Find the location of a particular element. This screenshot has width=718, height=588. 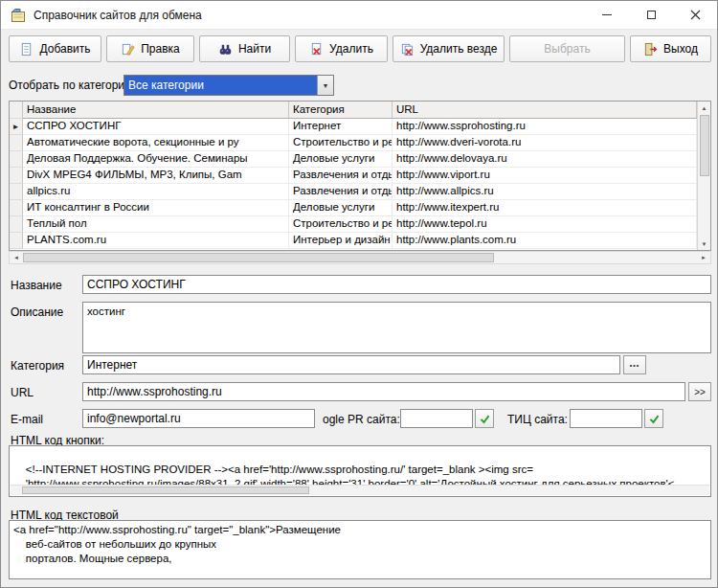

table-row: ►ССПРО ХОСТИНГИнтернетhttp://www.ssproho… is located at coordinates (353, 126).